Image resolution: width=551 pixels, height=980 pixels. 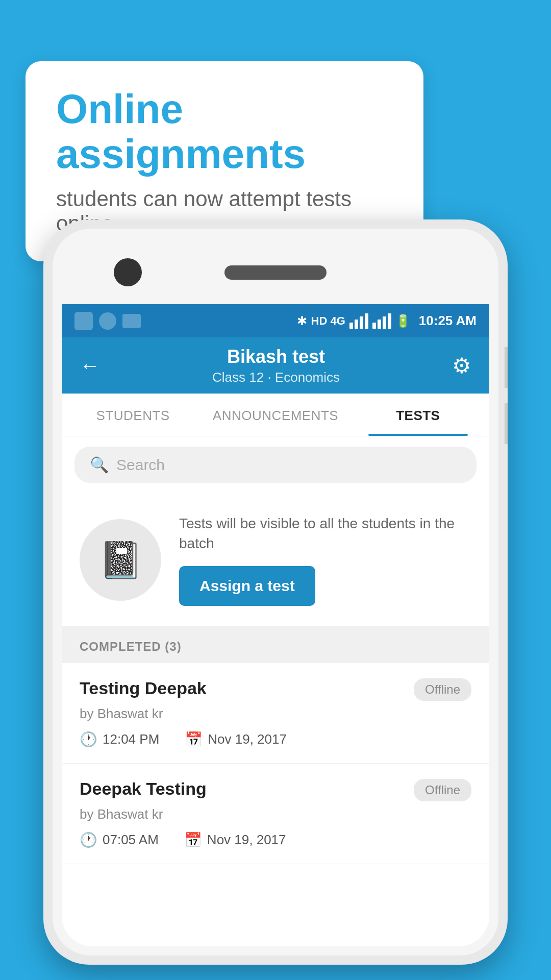 What do you see at coordinates (108, 321) in the screenshot?
I see `whatsapp-icon` at bounding box center [108, 321].